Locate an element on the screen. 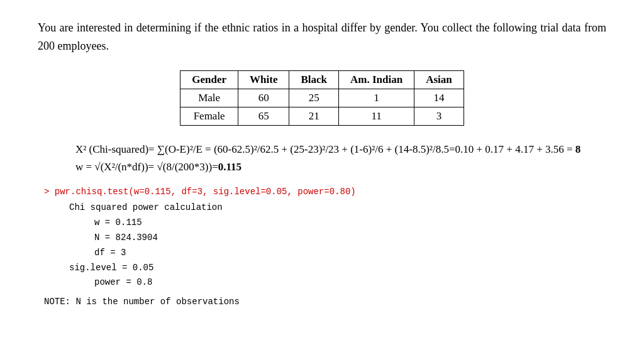 This screenshot has width=644, height=362. data-table: Gender White Black Am. Indian Asian Male… is located at coordinates (322, 98).